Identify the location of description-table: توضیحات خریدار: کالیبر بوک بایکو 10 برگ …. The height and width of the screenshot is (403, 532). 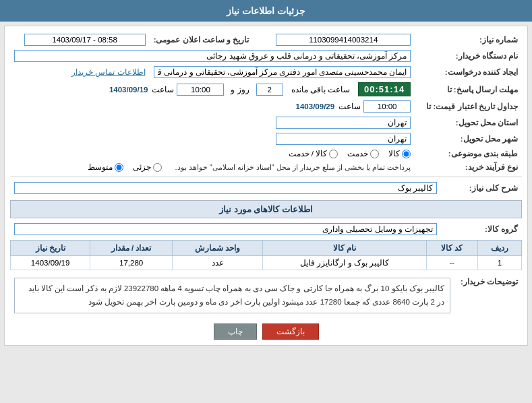
(266, 295).